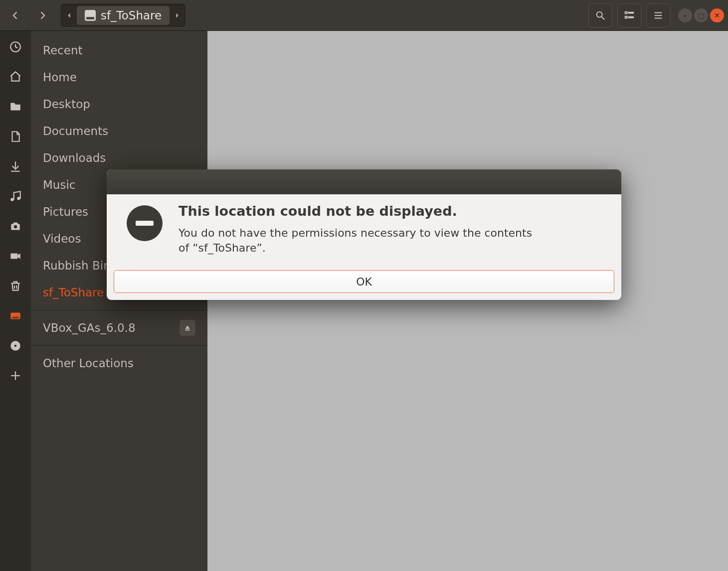 Image resolution: width=728 pixels, height=571 pixels. I want to click on camera-icon, so click(15, 226).